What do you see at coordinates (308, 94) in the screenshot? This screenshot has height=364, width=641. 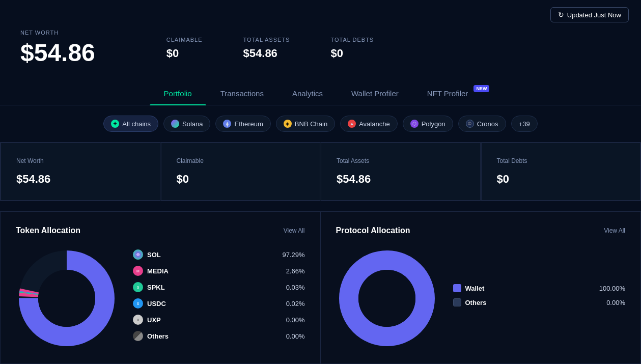 I see `tab-analytics: Analytics` at bounding box center [308, 94].